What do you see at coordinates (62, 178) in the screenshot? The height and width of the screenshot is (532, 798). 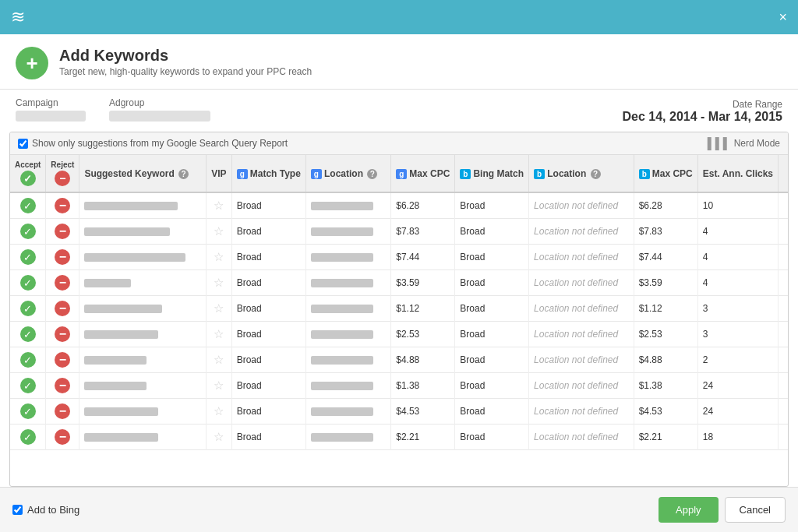 I see `th-reject-all-icon: −` at bounding box center [62, 178].